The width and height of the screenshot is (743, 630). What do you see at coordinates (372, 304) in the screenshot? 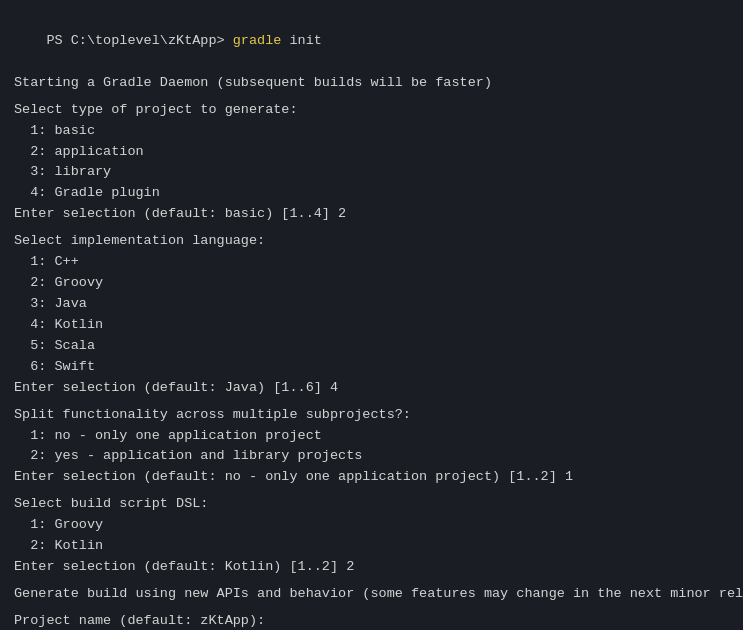
I see `output-line-lang-3: 3: Java` at bounding box center [372, 304].